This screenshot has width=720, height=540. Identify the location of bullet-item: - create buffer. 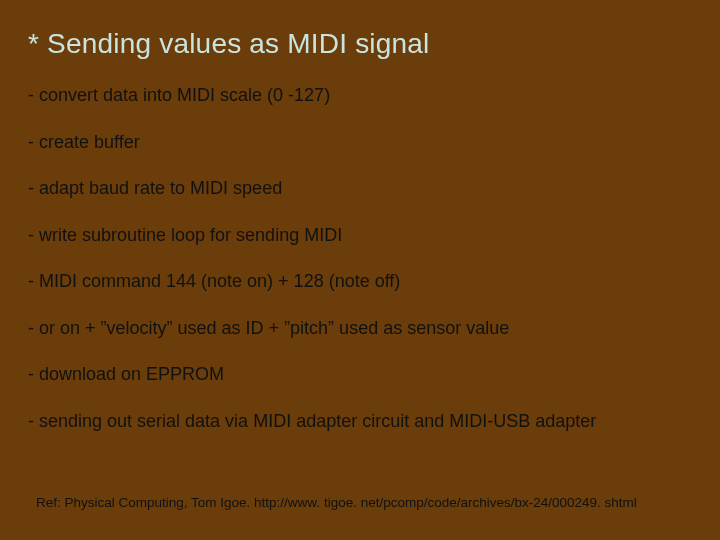
(360, 142).